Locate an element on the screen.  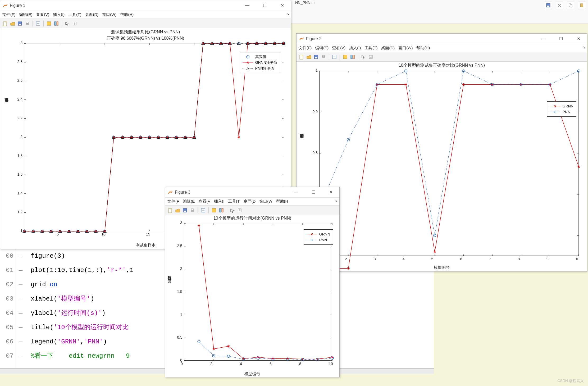
chart1-title2: 正确率:96.6667%(GRNN) vs 100%(PNN) is located at coordinates (145, 39).